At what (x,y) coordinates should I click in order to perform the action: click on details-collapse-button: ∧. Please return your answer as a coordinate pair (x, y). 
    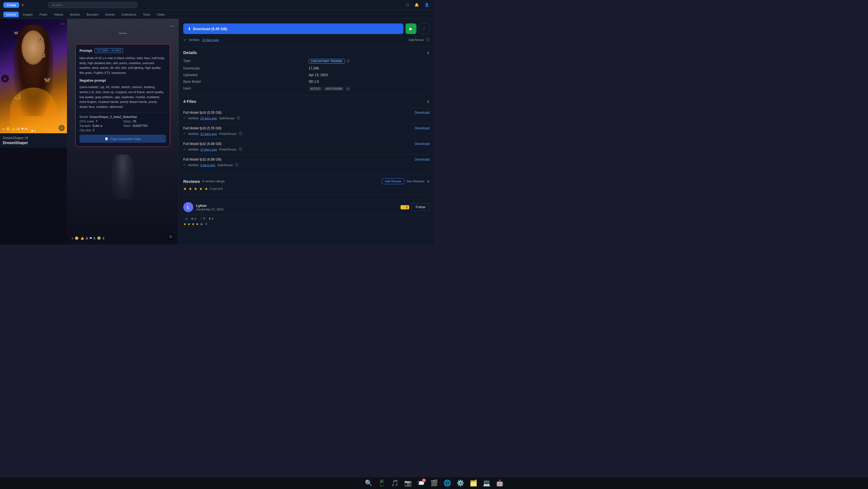
    Looking at the image, I should click on (428, 53).